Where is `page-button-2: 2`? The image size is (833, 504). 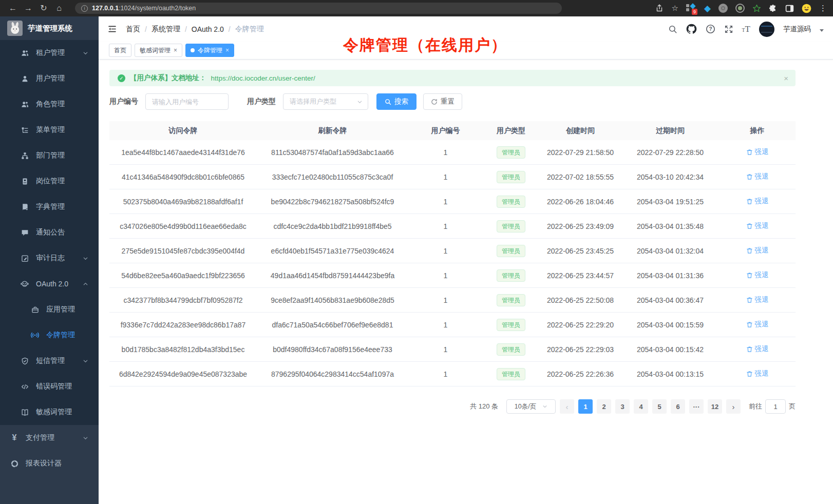
page-button-2: 2 is located at coordinates (604, 406).